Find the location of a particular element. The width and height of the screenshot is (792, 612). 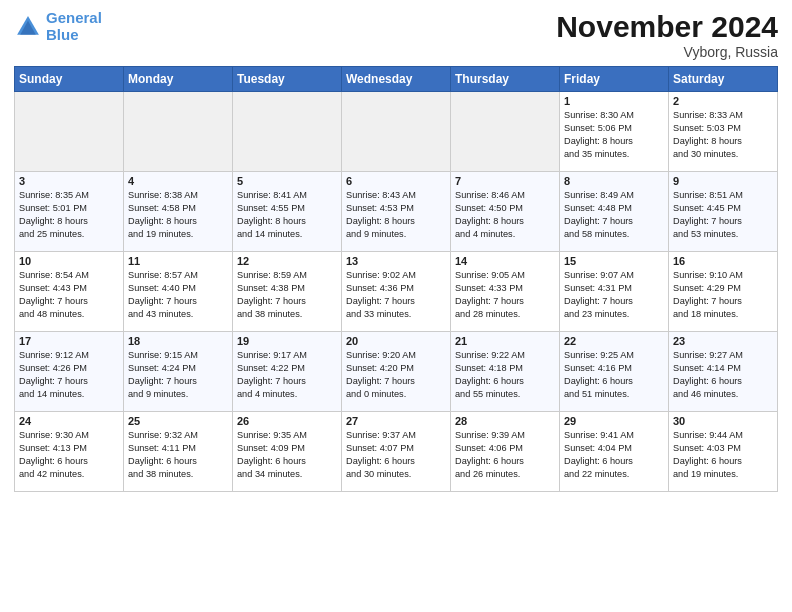

weekday-wednesday: Wednesday is located at coordinates (396, 80).